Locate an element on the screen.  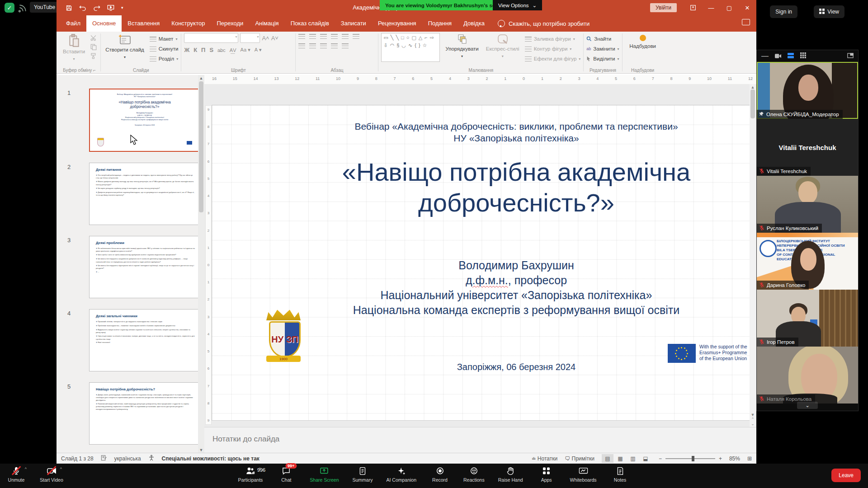
participant-tile-3: Руслан Куликовський is located at coordinates (807, 204).